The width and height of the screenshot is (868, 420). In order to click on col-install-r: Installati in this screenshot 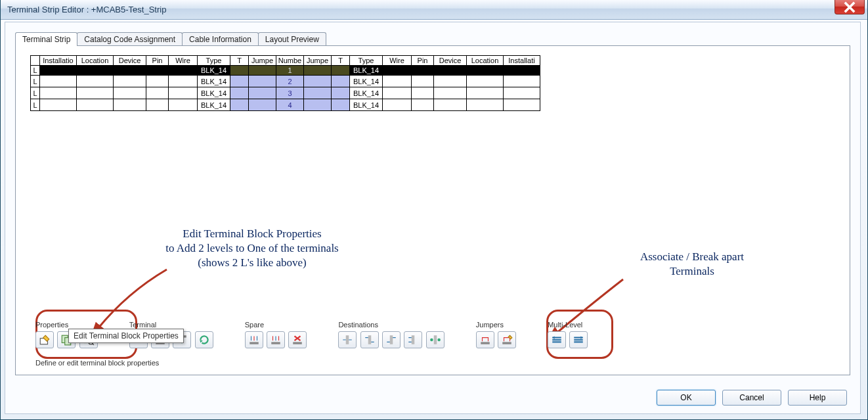, I will do `click(522, 60)`.